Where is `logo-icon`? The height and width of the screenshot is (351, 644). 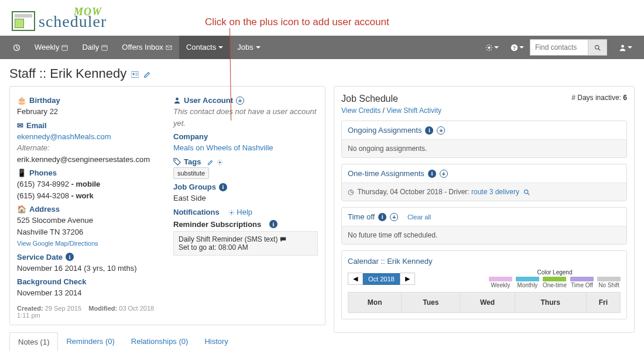 logo-icon is located at coordinates (23, 21).